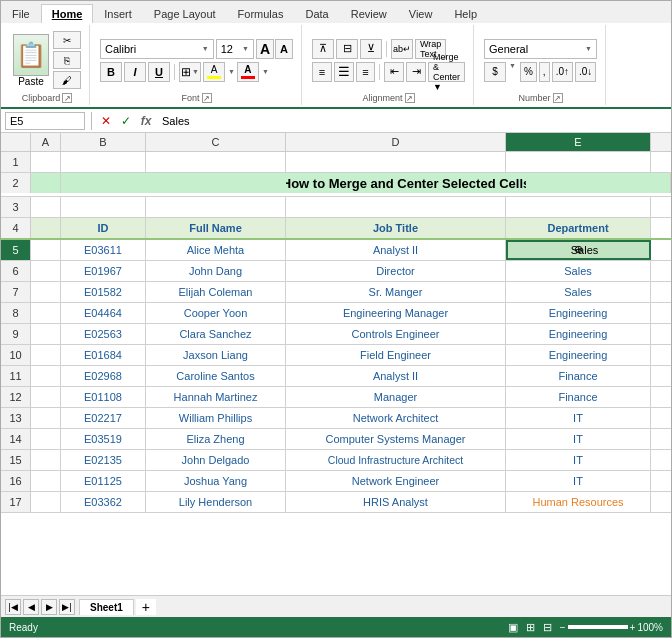  What do you see at coordinates (104, 481) in the screenshot?
I see `cell-b16: E01125` at bounding box center [104, 481].